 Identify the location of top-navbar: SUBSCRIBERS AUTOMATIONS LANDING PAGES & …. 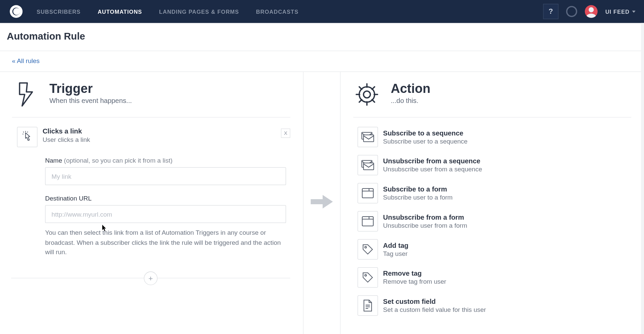
(322, 11).